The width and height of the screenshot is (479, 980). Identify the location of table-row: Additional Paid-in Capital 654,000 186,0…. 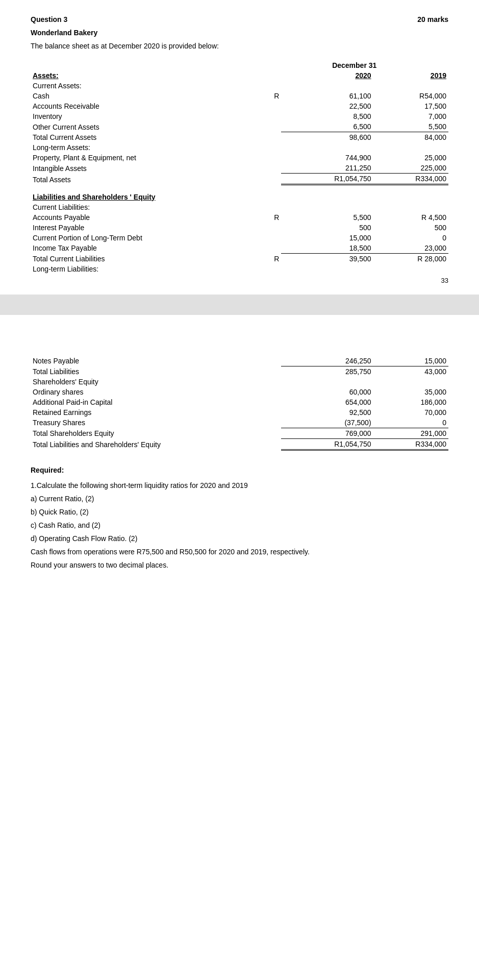
(240, 402).